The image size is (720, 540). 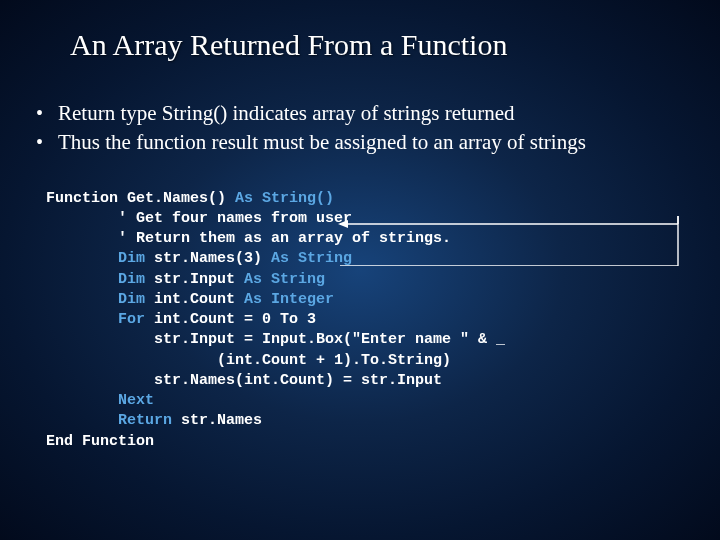 What do you see at coordinates (375, 114) in the screenshot?
I see `bullet-item: Return type String() indicates array of …` at bounding box center [375, 114].